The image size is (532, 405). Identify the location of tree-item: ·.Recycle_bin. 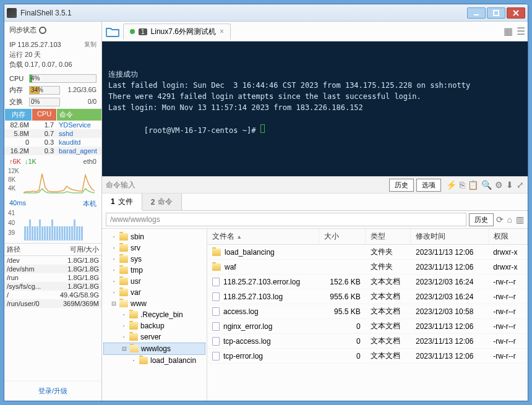
(155, 315).